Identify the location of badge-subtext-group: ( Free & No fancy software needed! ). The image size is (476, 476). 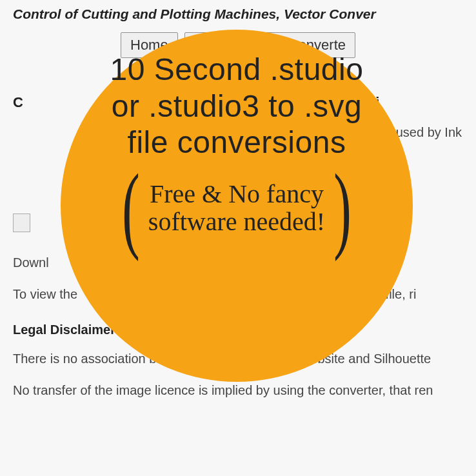
(237, 208).